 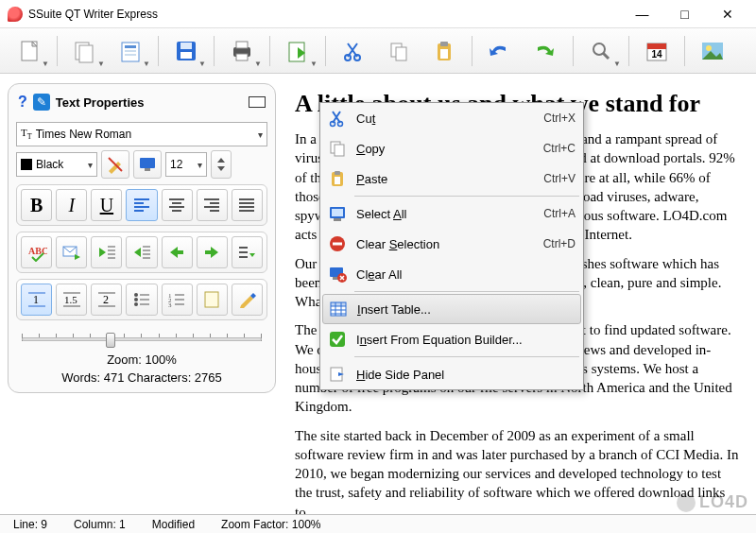 I want to click on help-icon: ?, so click(x=23, y=102).